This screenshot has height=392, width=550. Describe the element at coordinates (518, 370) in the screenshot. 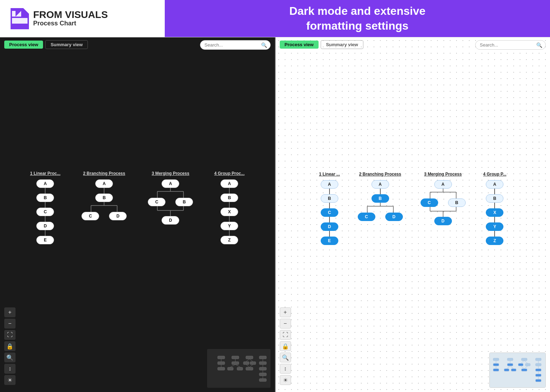

I see `right-minimap` at that location.